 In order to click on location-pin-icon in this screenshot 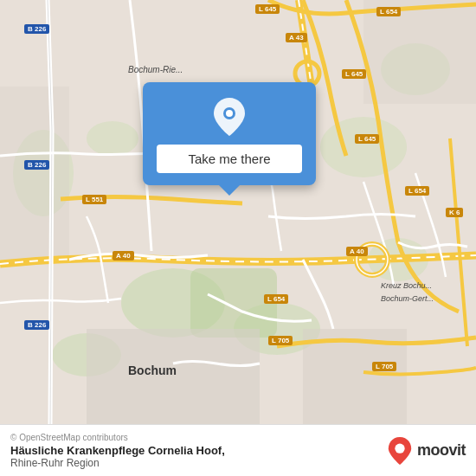, I will do `click(229, 117)`.